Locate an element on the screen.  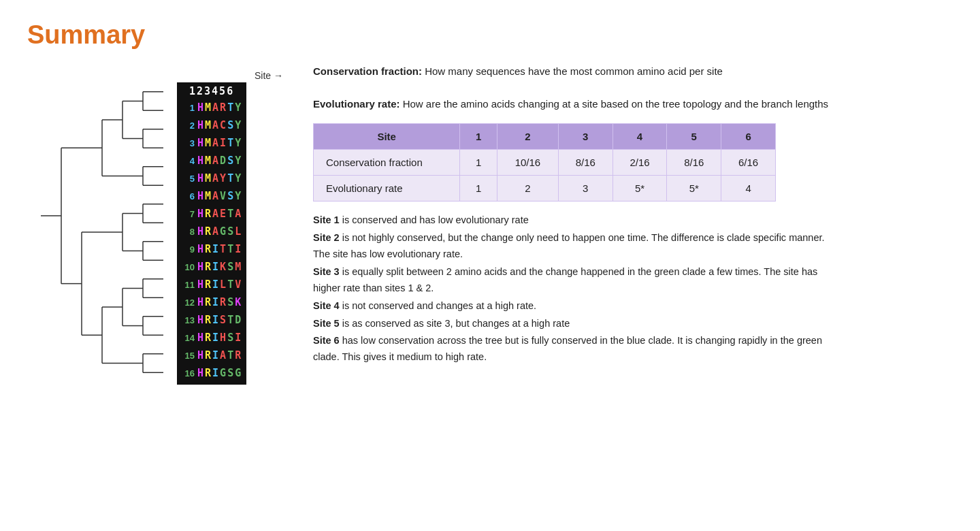
seq-num: 12 is located at coordinates (188, 302).